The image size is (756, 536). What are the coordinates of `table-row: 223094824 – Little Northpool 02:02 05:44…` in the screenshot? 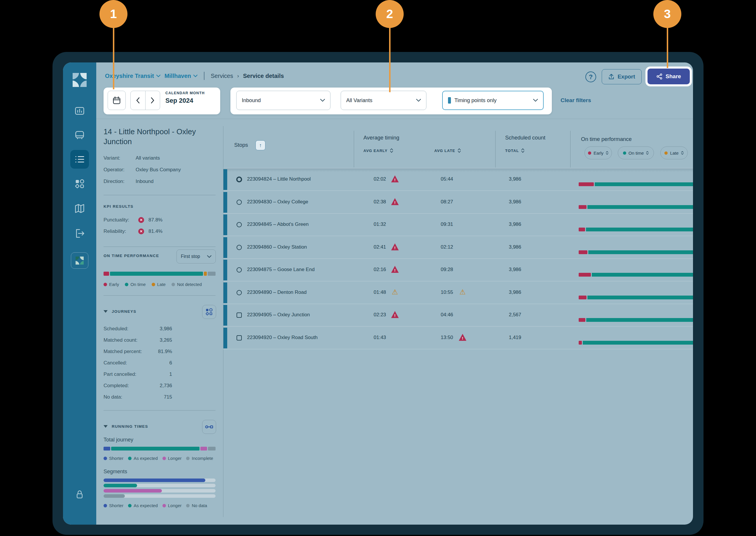 It's located at (458, 180).